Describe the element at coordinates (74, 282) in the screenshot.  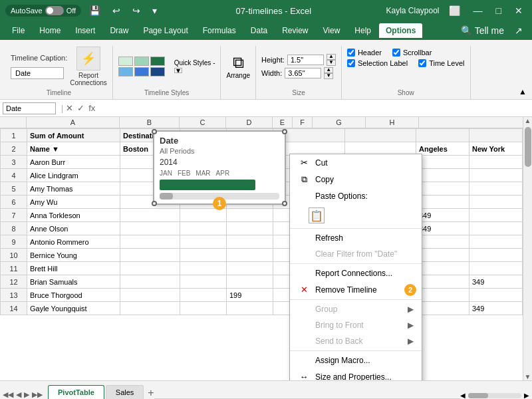
I see `cell-a12: Brian Samuals` at that location.